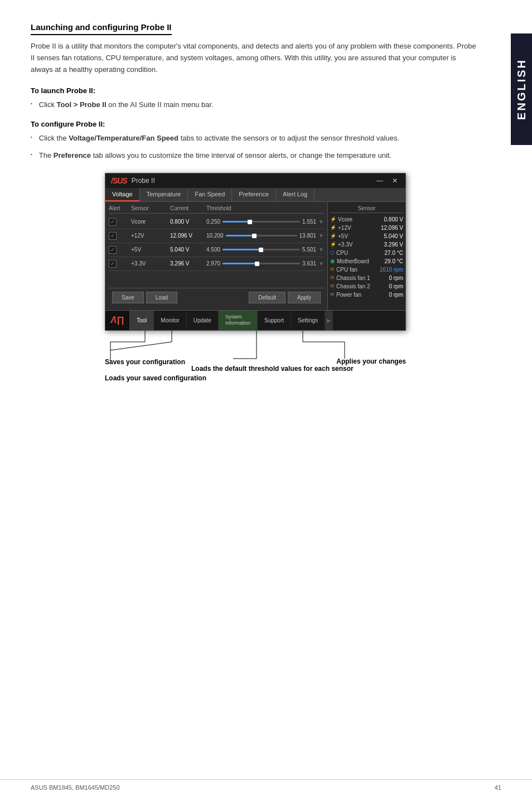 Image resolution: width=532 pixels, height=802 pixels. I want to click on sensor-value-33v: 3.296 V, so click(394, 244).